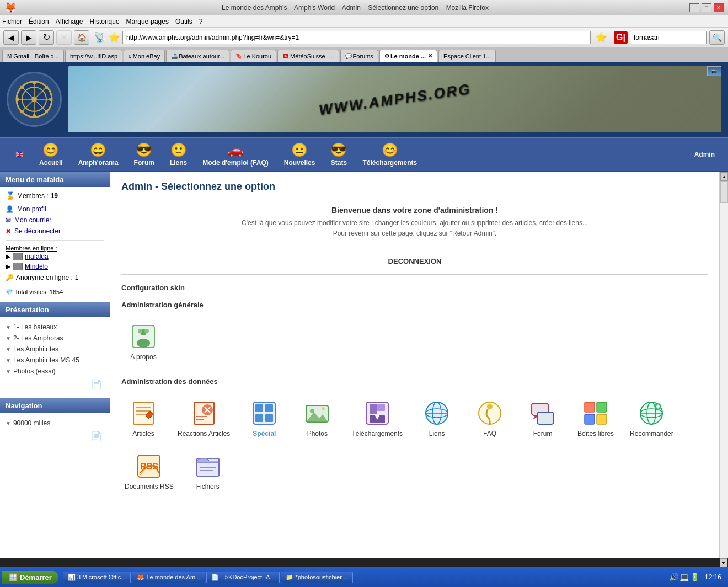  I want to click on online-user-mindelo: ▶ Mindelo, so click(55, 266).